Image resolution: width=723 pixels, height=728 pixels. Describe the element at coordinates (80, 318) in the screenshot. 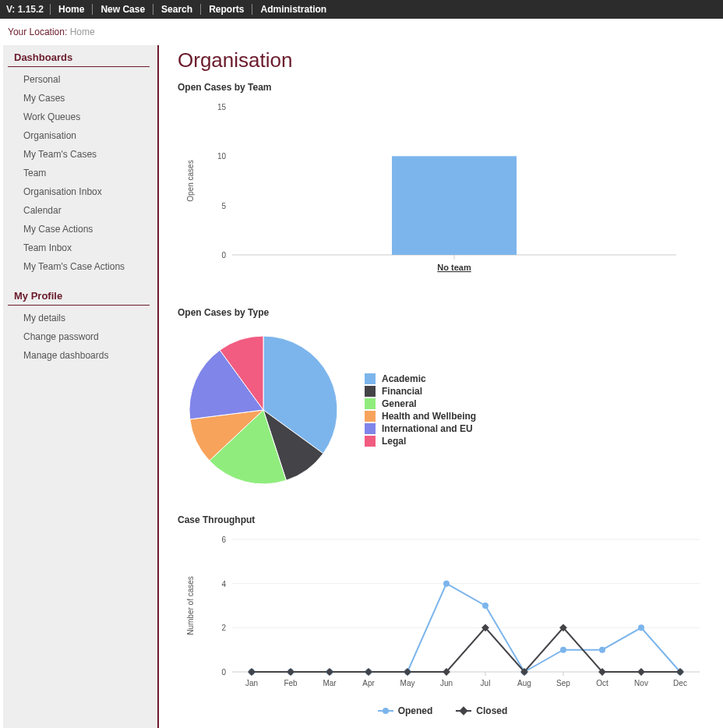

I see `sidebar-item-my-details: My details` at that location.